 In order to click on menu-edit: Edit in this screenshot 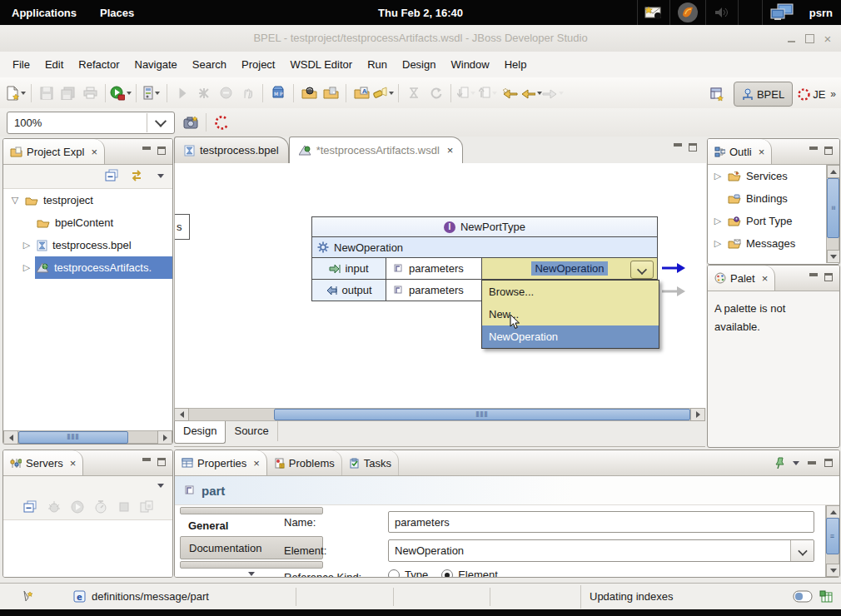, I will do `click(54, 65)`.